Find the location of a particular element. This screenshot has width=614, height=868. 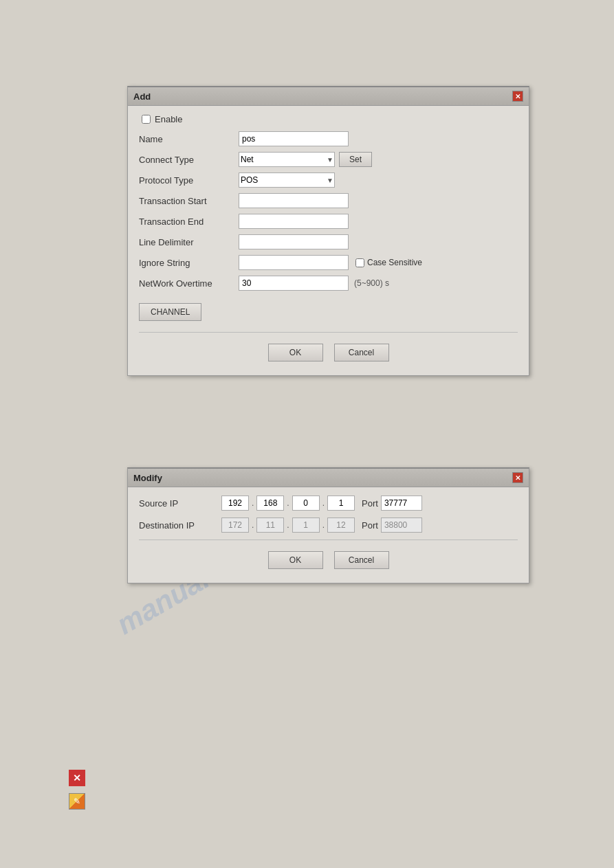

transaction-end-label: Transaction End is located at coordinates (188, 221).